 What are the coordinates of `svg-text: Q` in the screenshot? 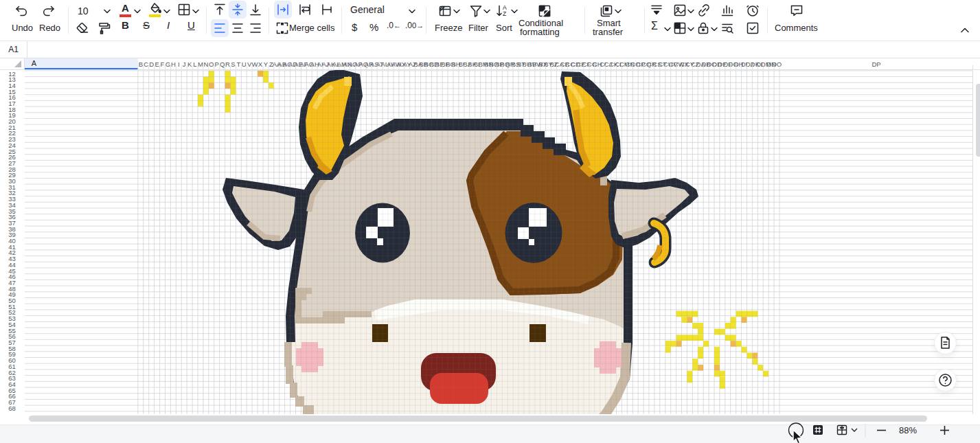 It's located at (223, 65).